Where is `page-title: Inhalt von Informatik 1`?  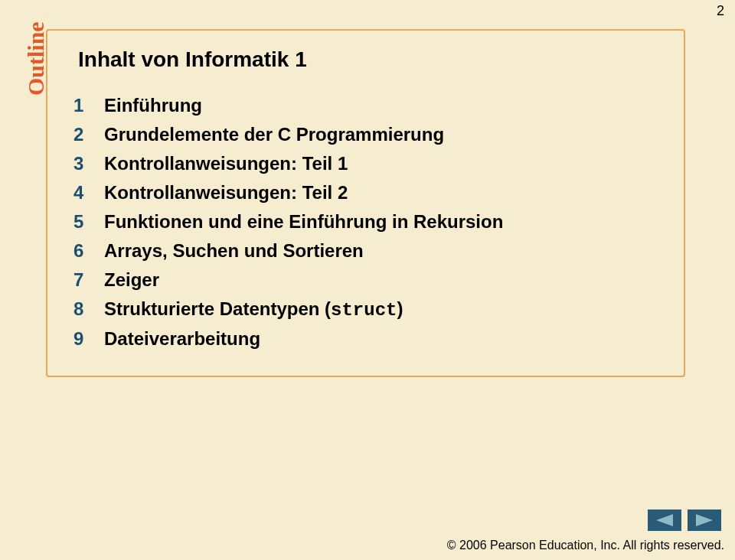 page-title: Inhalt von Informatik 1 is located at coordinates (371, 60).